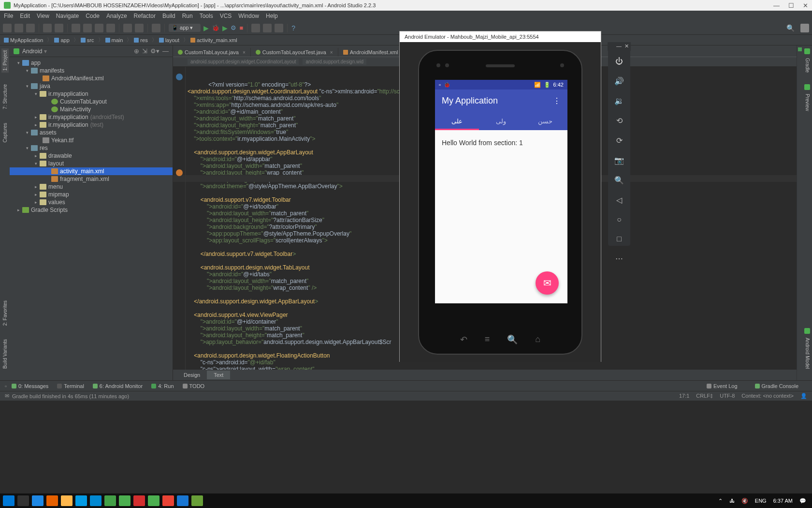 This screenshot has height=508, width=812. Describe the element at coordinates (783, 501) in the screenshot. I see `tray-time: 6:37 AM` at that location.